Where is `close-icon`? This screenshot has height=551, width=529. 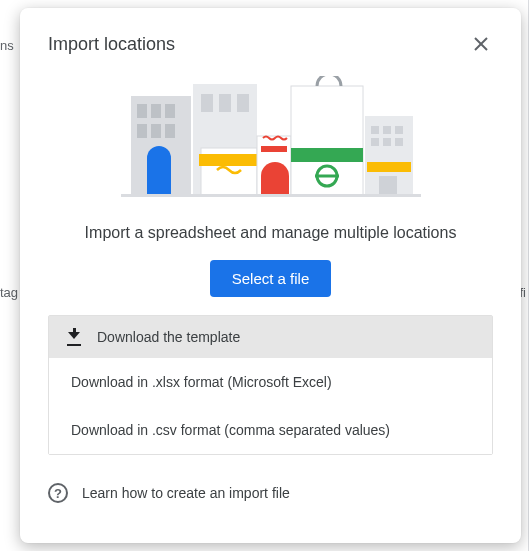
close-icon is located at coordinates (481, 44).